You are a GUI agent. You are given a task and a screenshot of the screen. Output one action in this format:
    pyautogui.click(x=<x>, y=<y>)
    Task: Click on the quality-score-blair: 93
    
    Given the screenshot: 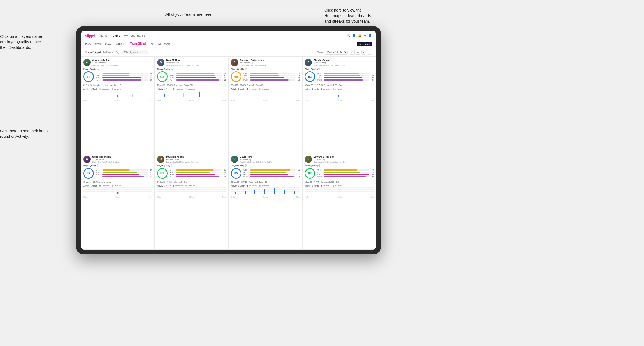 What is the action you would take?
    pyautogui.click(x=162, y=77)
    